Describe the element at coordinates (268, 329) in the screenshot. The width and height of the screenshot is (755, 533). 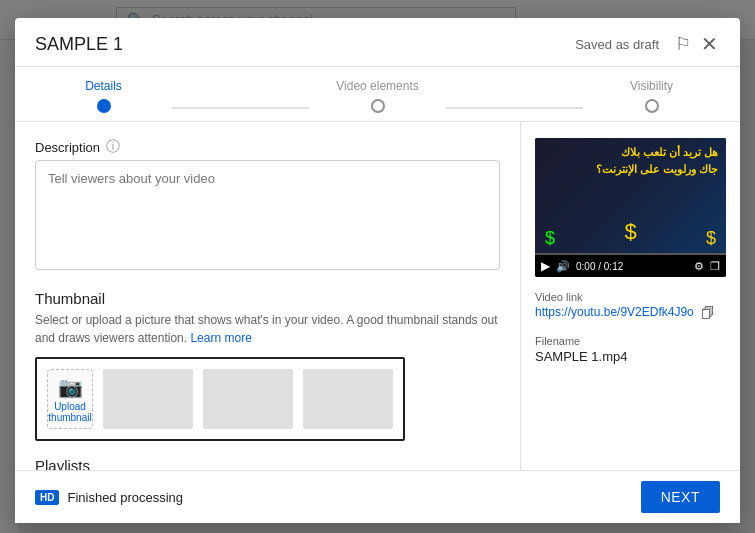
I see `thumbnail-desc: Select or upload a picture that shows wh…` at that location.